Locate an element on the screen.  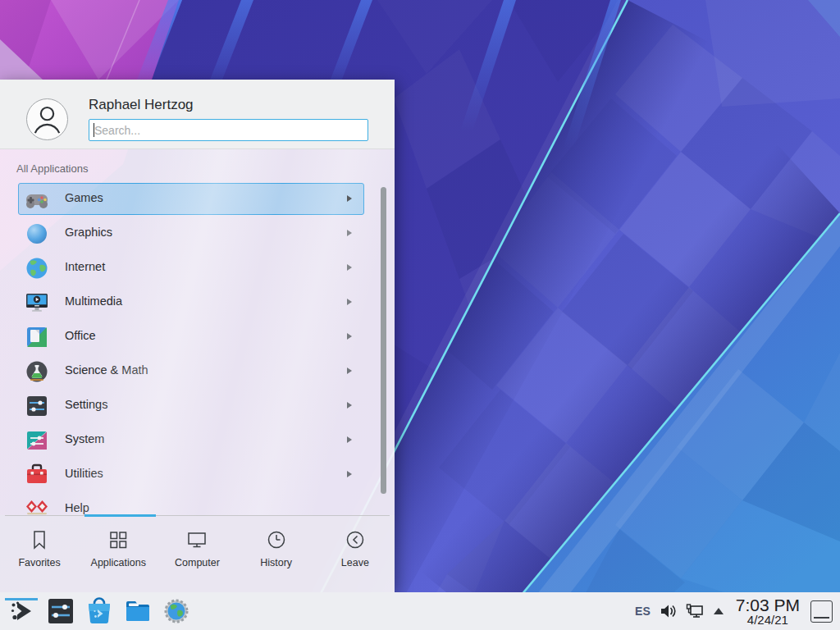
digital-clock: 7:03 PM 4/24/21 is located at coordinates (768, 612).